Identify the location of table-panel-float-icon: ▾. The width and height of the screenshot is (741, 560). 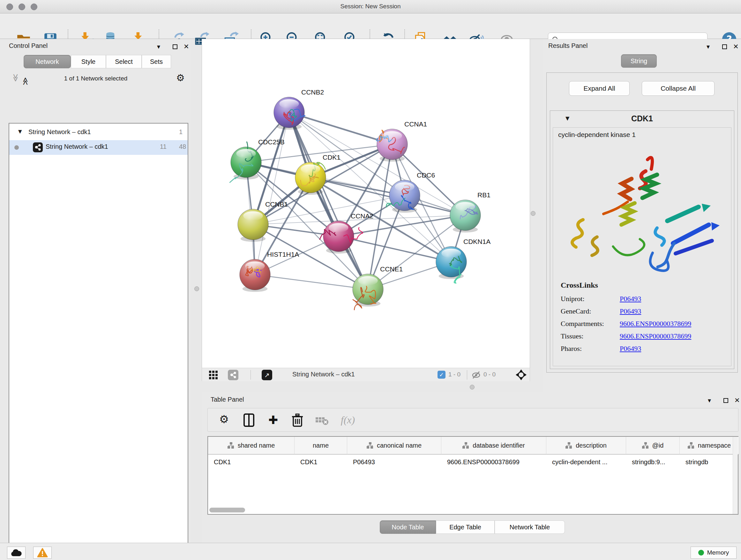
(710, 400).